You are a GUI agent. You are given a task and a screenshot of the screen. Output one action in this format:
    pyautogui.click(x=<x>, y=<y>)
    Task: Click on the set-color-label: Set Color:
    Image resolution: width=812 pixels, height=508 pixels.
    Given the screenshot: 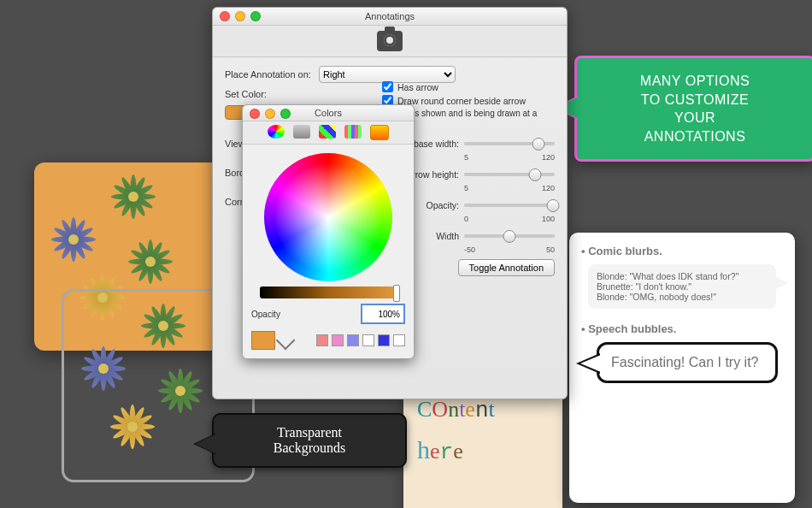 What is the action you would take?
    pyautogui.click(x=272, y=94)
    